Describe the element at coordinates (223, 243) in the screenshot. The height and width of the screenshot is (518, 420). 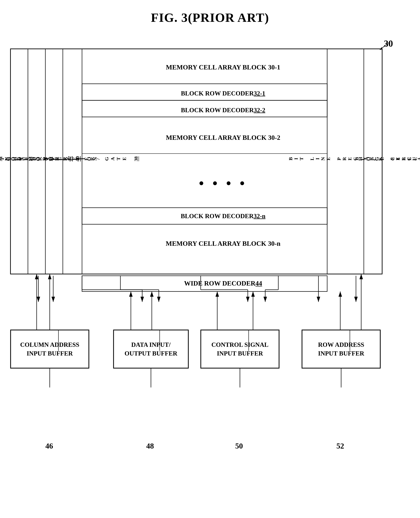
I see `mem-block-n: MEMORY CELL ARRAY BLOCK 30-n` at that location.